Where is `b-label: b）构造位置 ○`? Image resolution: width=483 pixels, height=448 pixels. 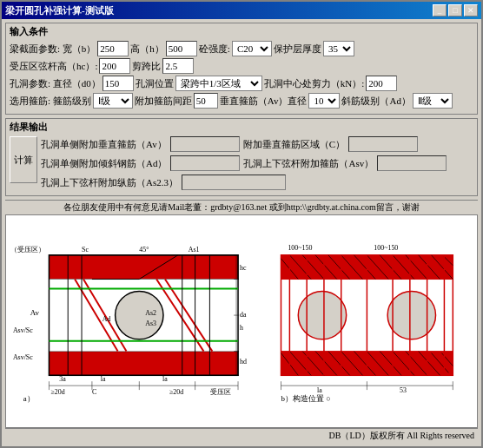 b-label: b）构造位置 ○ is located at coordinates (306, 399).